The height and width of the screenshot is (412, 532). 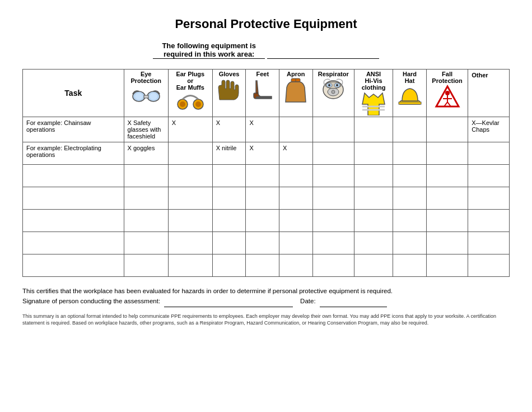 What do you see at coordinates (229, 130) in the screenshot?
I see `cell-gloves-row0: X` at bounding box center [229, 130].